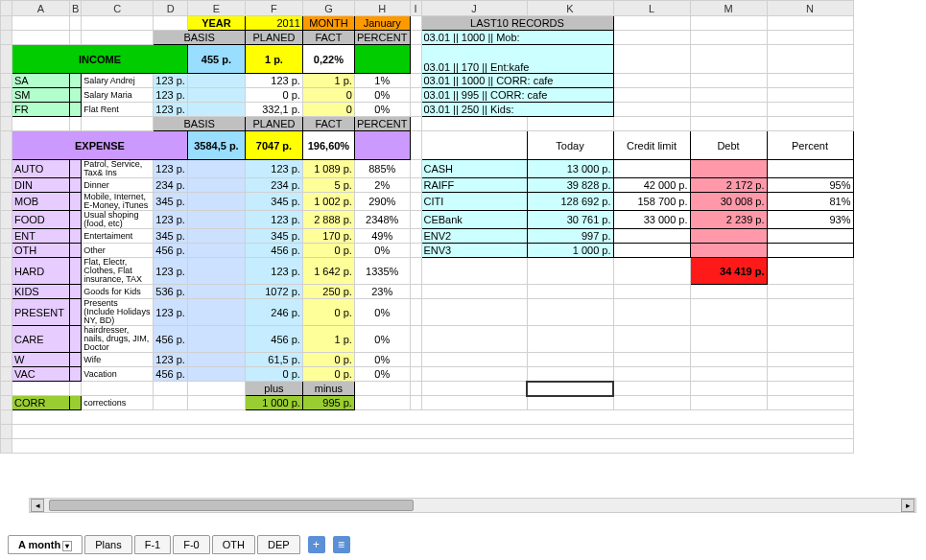  I want to click on scroll-left-icon: ◂, so click(37, 505).